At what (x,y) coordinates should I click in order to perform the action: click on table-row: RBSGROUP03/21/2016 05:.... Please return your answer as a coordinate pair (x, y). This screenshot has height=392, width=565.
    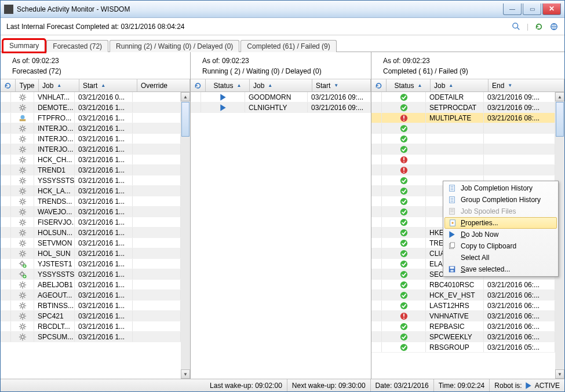
    Looking at the image, I should click on (464, 347).